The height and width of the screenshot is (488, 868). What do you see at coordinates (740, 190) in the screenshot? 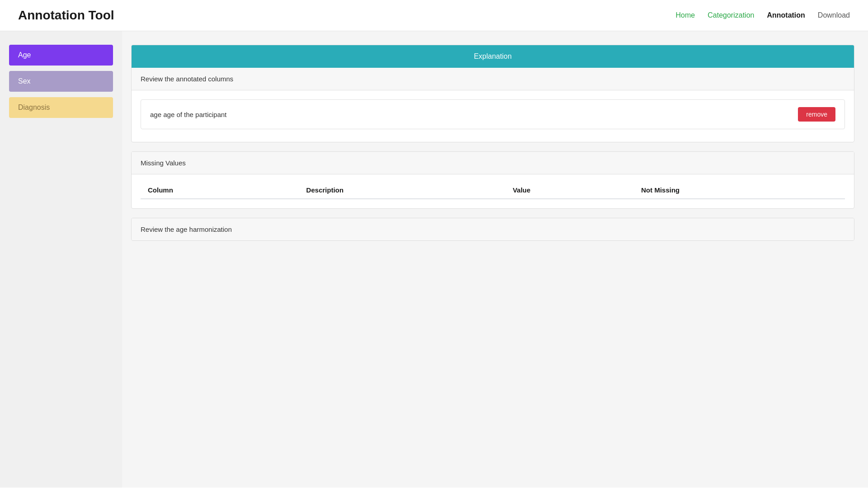
I see `col-header-not-missing: Not Missing` at bounding box center [740, 190].